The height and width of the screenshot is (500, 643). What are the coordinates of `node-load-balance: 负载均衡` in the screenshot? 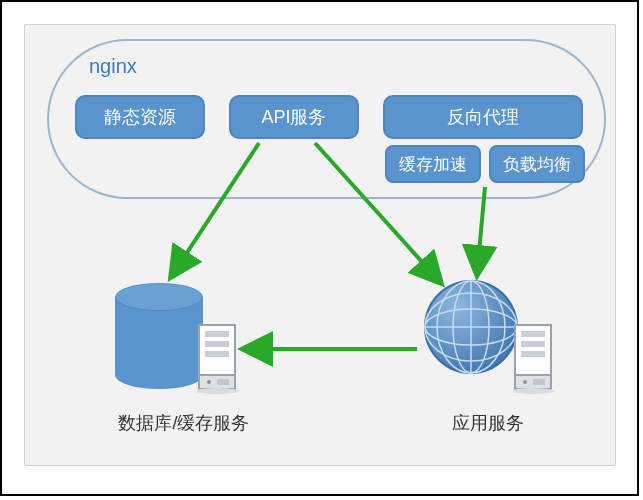 It's located at (537, 164).